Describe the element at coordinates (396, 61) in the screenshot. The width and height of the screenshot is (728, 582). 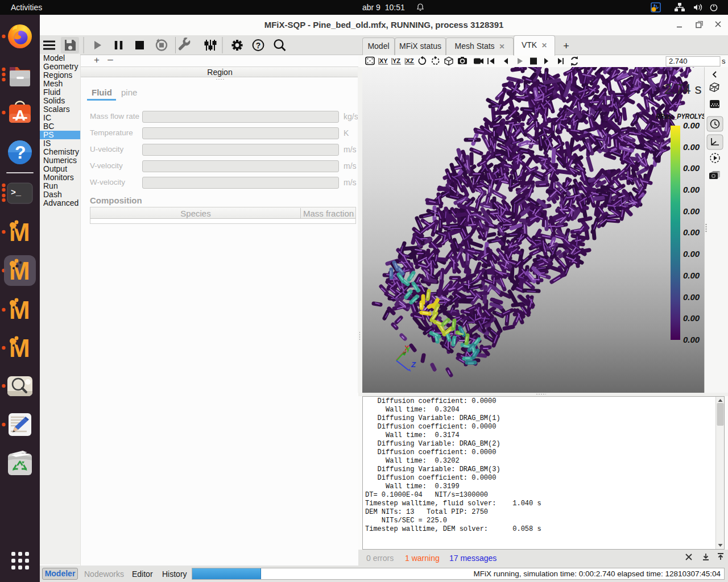
I see `svg-text: YZ` at that location.